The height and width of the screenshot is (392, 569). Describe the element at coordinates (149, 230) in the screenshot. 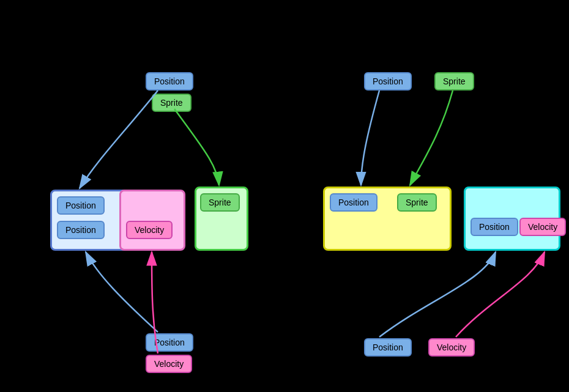

I see `lp-vel1-badge: Velocity` at that location.